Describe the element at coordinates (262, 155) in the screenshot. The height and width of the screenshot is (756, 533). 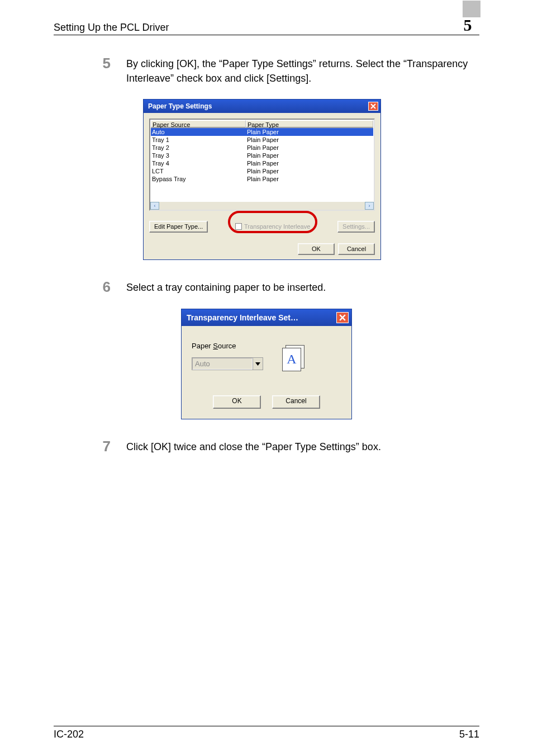
I see `list-row: Tray 3 Plain Paper` at that location.